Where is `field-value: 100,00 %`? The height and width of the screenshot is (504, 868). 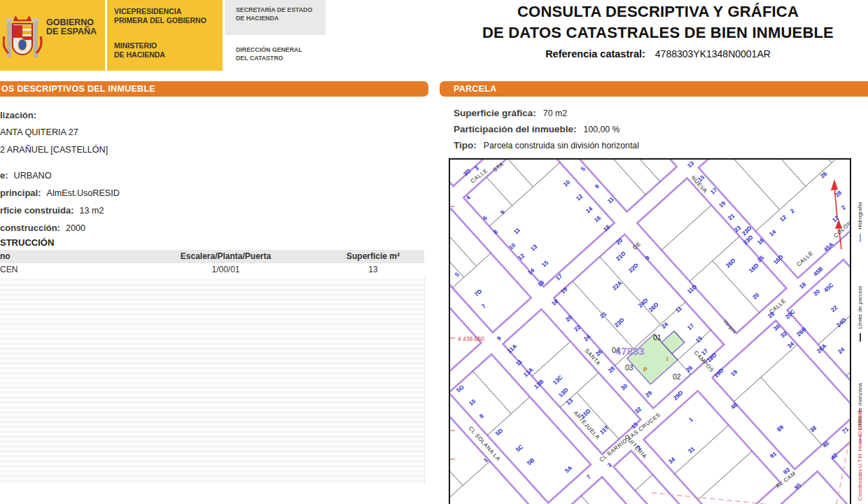
field-value: 100,00 % is located at coordinates (602, 130).